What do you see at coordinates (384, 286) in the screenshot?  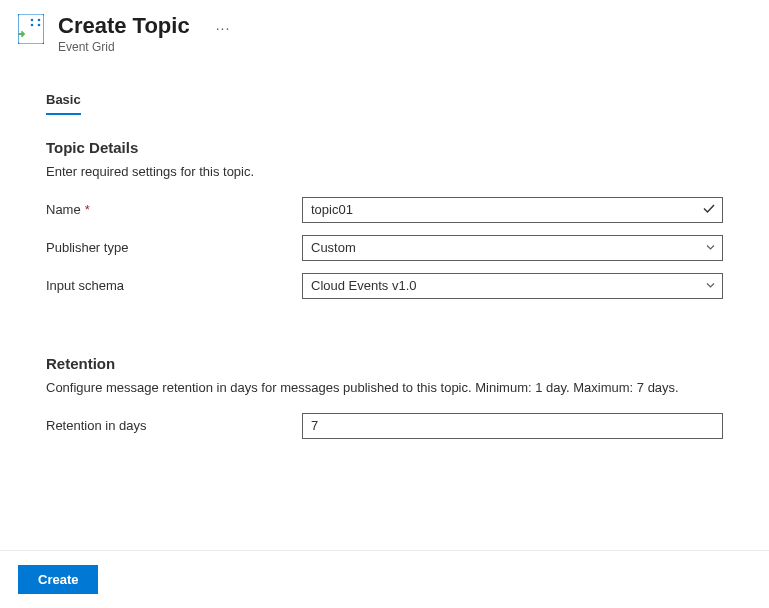 I see `row-input-schema: Input schema Cloud Events v1.0` at bounding box center [384, 286].